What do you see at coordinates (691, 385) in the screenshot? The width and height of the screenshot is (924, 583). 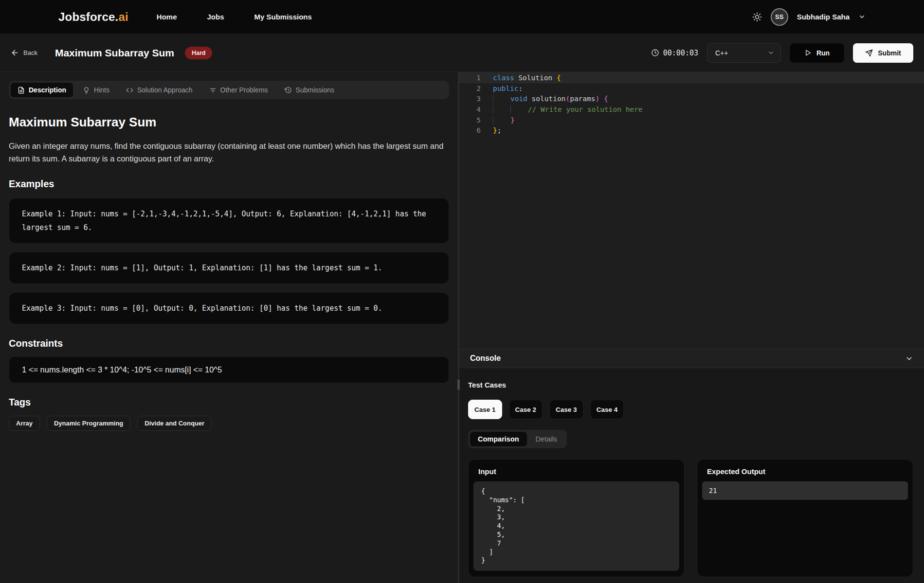 I see `test-cases-label: Test Cases` at bounding box center [691, 385].